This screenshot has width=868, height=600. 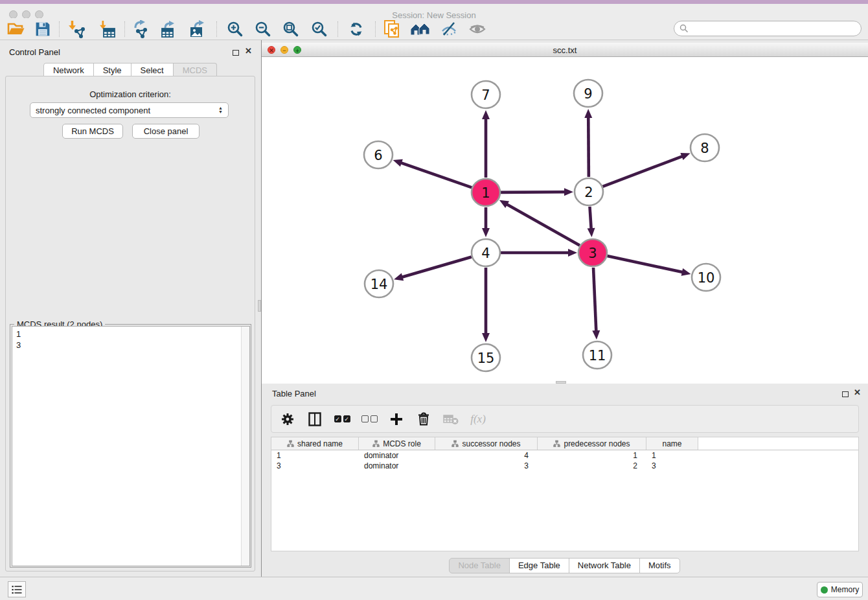 I want to click on main-toolbar, so click(x=434, y=29).